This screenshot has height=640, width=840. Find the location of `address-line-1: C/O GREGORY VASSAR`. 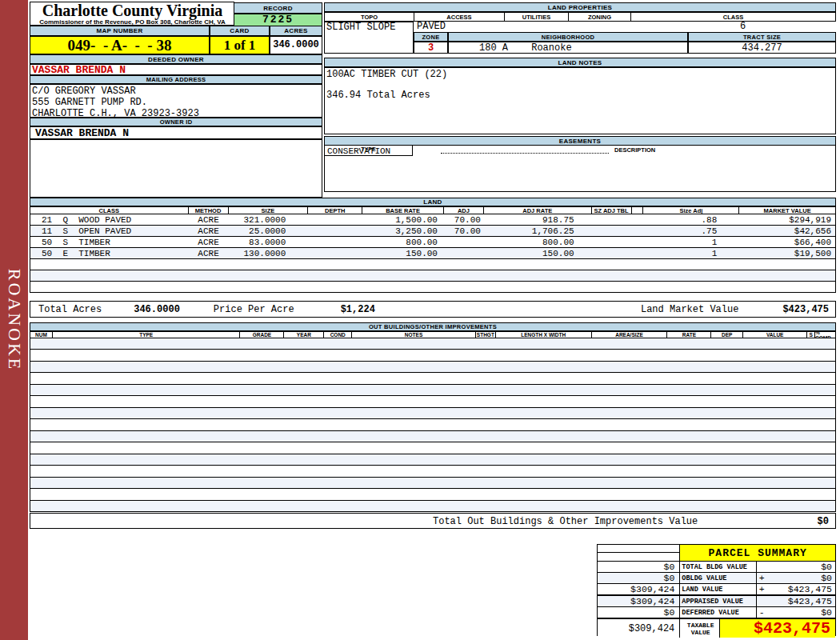

address-line-1: C/O GREGORY VASSAR is located at coordinates (177, 91).